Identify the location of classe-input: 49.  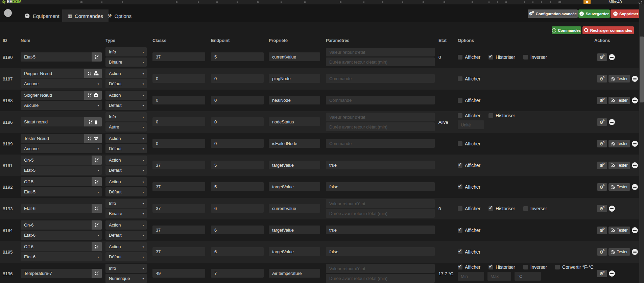
(179, 273).